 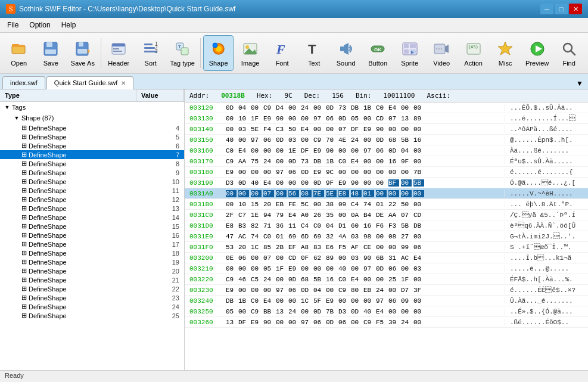 I want to click on hex-byte: 2B, so click(x=281, y=247).